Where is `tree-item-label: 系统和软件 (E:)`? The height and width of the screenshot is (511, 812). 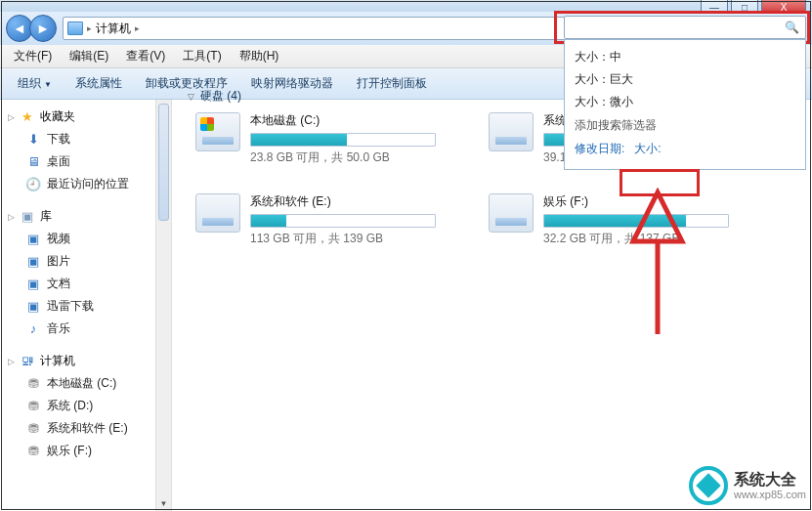 tree-item-label: 系统和软件 (E:) is located at coordinates (88, 428).